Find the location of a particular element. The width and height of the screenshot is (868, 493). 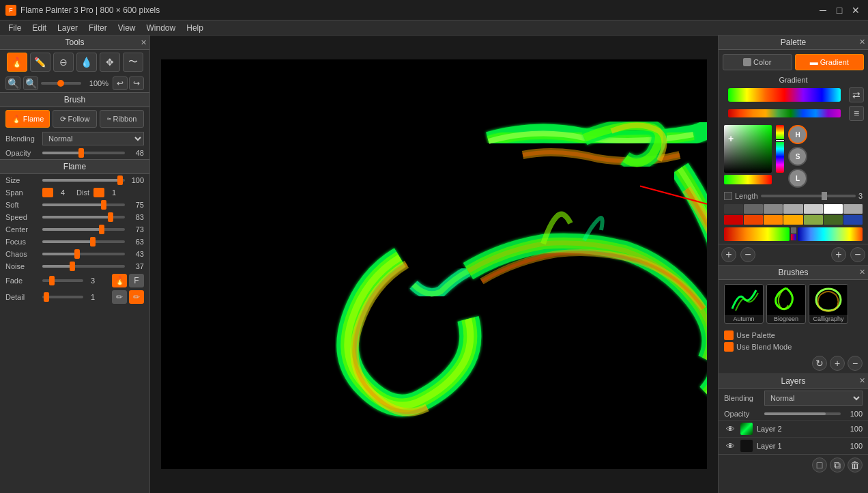

menu-layer: Layer is located at coordinates (68, 28).